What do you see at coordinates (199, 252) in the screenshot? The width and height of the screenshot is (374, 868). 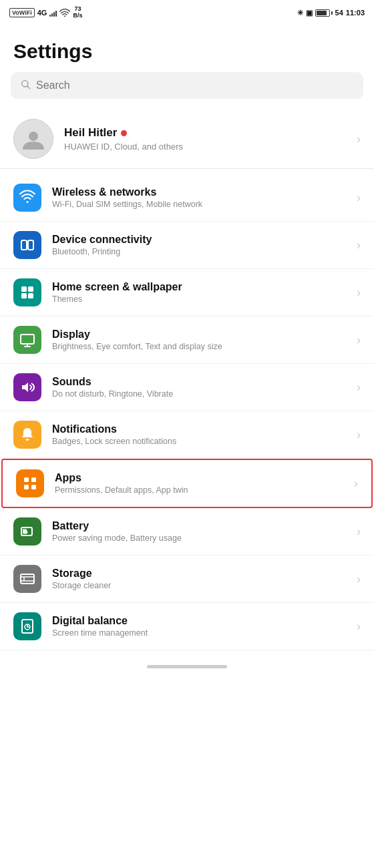 I see `device-connectivity-sub: Bluetooth, Printing` at bounding box center [199, 252].